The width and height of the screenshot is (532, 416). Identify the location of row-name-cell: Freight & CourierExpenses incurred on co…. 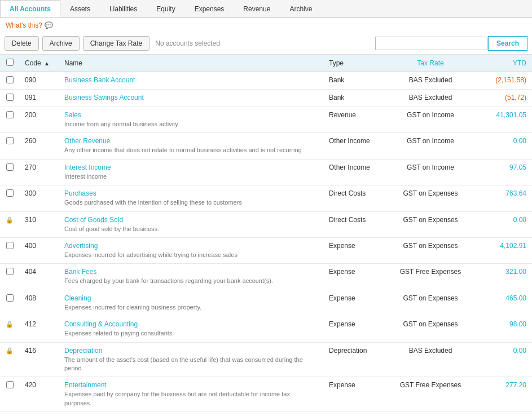
(191, 414).